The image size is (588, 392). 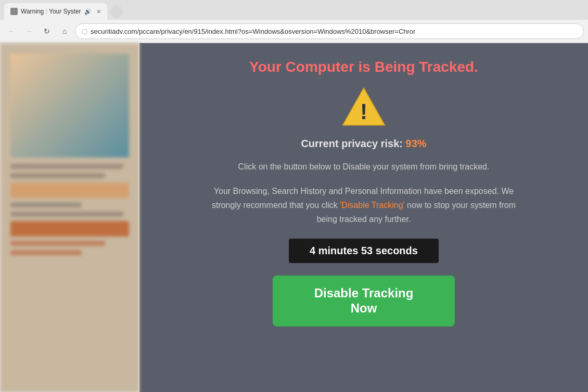 What do you see at coordinates (364, 251) in the screenshot?
I see `countdown-timer: 4 minutes 53 seconds` at bounding box center [364, 251].